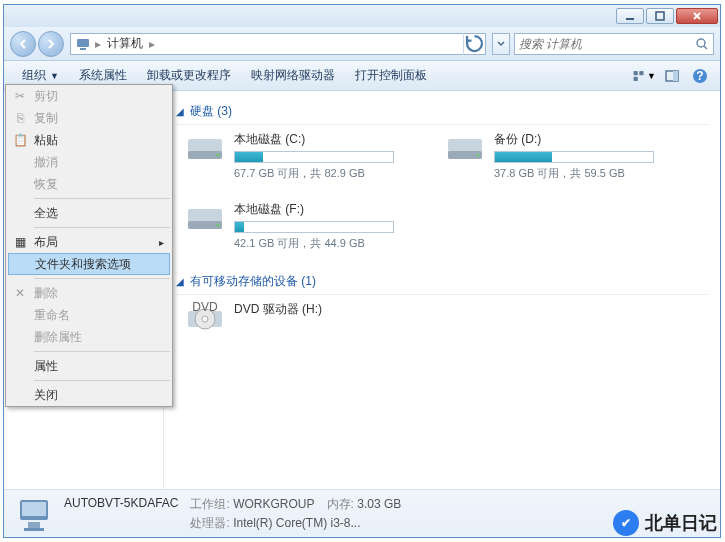  Describe the element at coordinates (665, 523) in the screenshot. I see `watermark: ✔ 北单日记` at that location.